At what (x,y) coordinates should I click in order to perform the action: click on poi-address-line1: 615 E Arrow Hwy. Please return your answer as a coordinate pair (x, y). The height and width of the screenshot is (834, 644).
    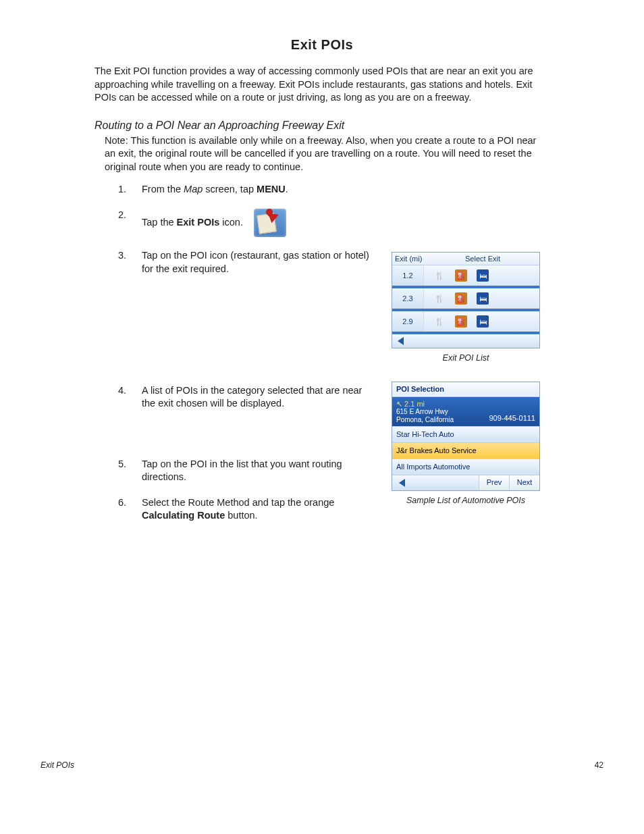
    Looking at the image, I should click on (425, 412).